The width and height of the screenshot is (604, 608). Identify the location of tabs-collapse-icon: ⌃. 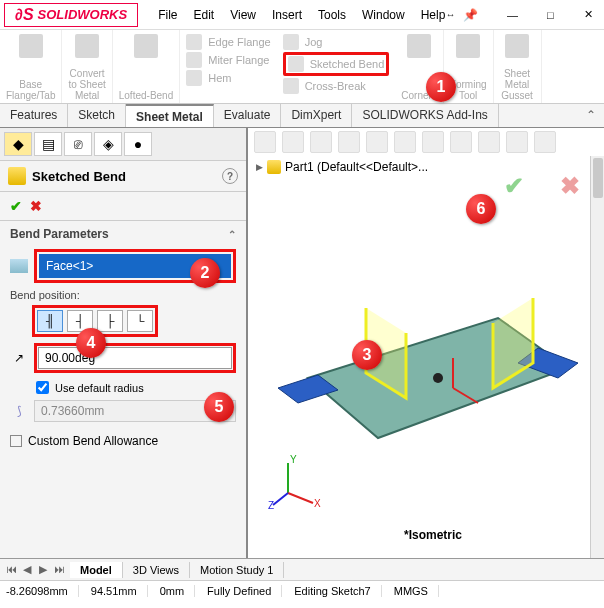
(591, 116).